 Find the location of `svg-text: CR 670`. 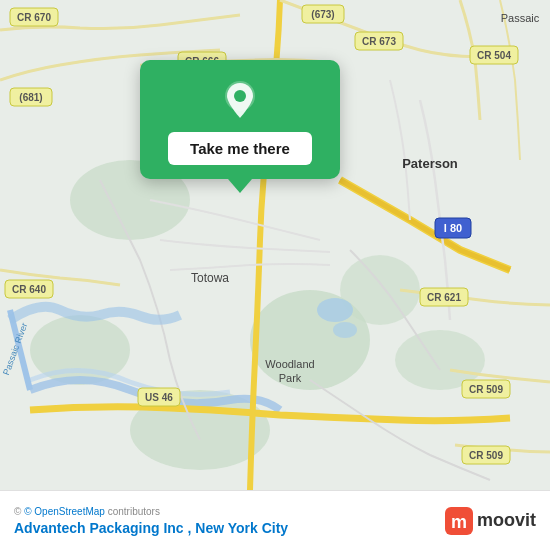

svg-text: CR 670 is located at coordinates (34, 18).